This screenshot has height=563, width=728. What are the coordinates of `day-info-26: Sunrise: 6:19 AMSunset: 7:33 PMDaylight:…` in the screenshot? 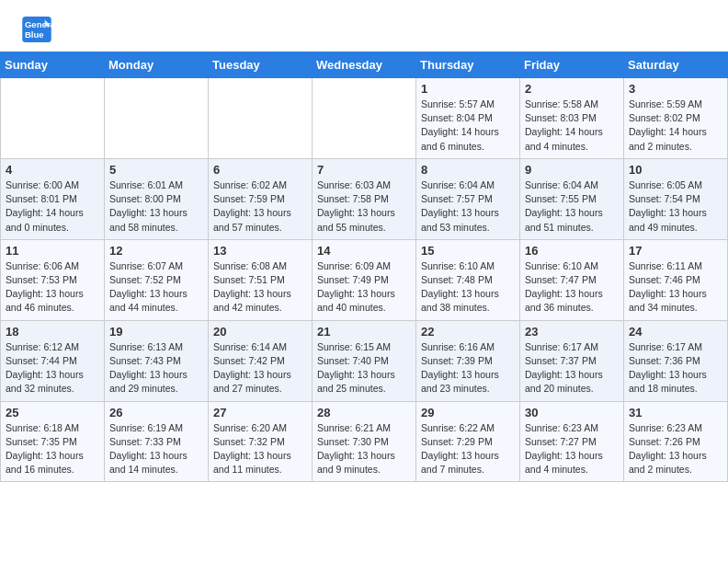 It's located at (156, 449).